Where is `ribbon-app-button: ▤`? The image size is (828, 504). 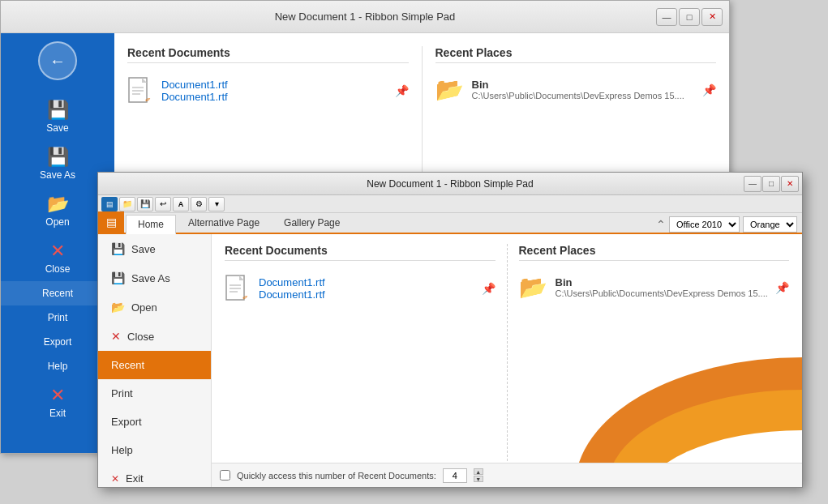 ribbon-app-button: ▤ is located at coordinates (111, 222).